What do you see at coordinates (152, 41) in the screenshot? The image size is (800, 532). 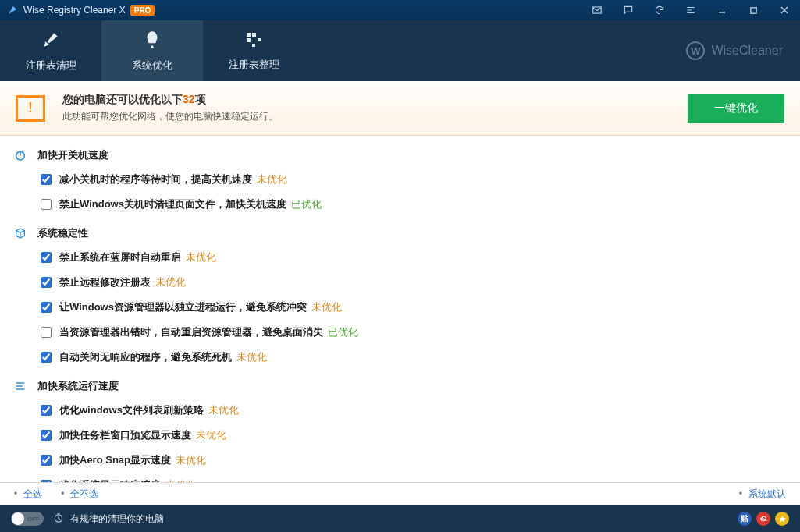 I see `rocket-icon` at bounding box center [152, 41].